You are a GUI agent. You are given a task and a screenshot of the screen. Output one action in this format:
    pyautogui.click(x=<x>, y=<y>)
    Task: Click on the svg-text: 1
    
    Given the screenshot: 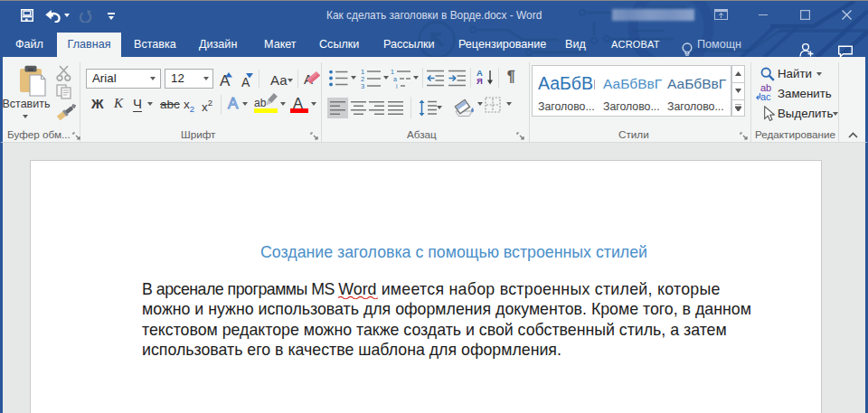 What is the action you would take?
    pyautogui.click(x=392, y=72)
    